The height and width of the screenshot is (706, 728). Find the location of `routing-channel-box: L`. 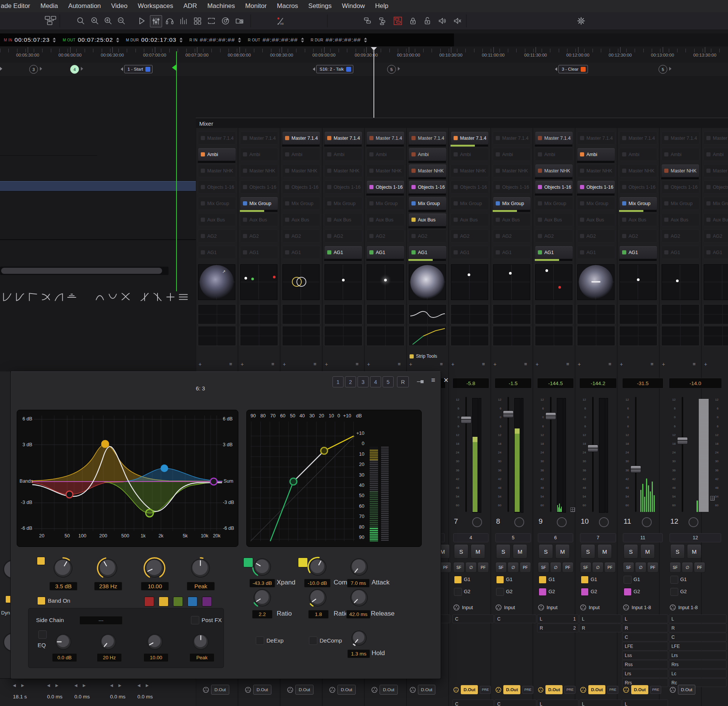

routing-channel-box: L is located at coordinates (645, 619).